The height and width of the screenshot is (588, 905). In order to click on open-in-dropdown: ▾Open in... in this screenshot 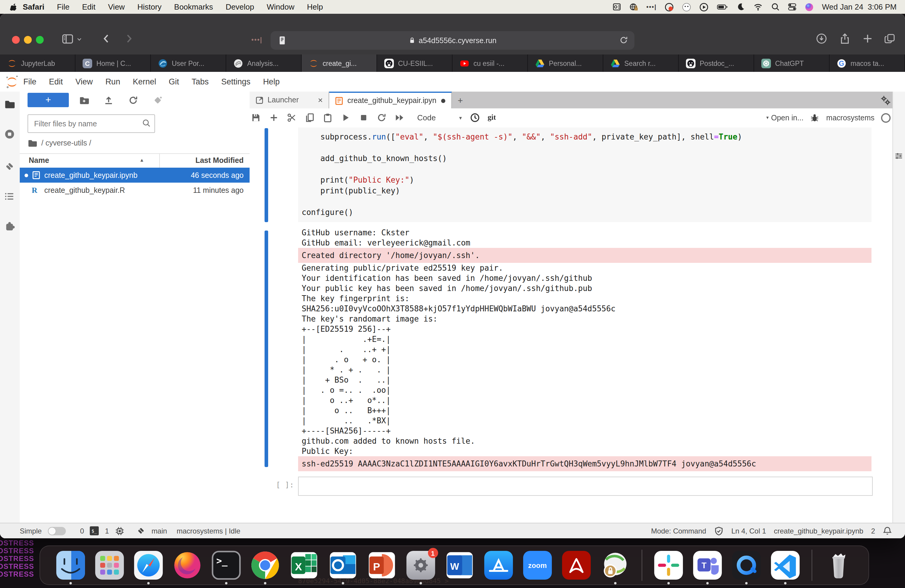, I will do `click(785, 118)`.